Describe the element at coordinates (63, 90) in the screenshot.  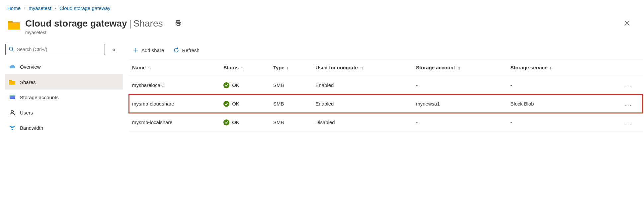
I see `sidebar: « Overview Shares Storage accounts Users` at that location.